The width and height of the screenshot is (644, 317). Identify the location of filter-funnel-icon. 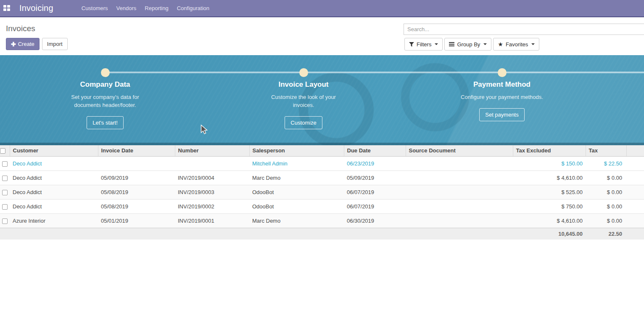
(412, 45).